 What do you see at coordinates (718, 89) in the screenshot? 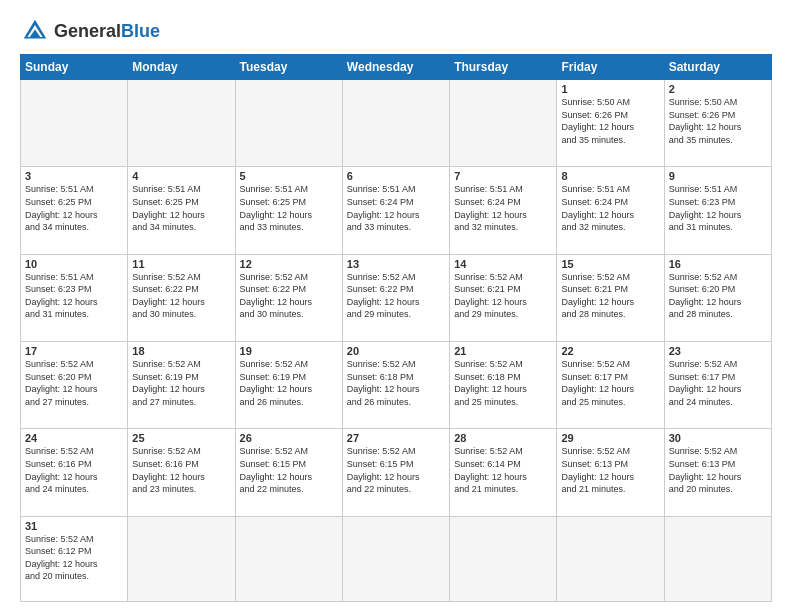
I see `day-number: 2` at bounding box center [718, 89].